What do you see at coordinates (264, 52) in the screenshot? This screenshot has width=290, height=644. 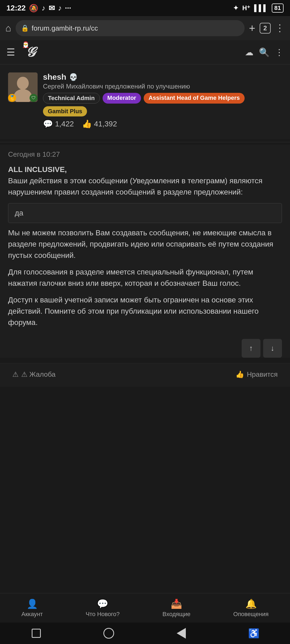 I see `search-icon-button: 🔍` at bounding box center [264, 52].